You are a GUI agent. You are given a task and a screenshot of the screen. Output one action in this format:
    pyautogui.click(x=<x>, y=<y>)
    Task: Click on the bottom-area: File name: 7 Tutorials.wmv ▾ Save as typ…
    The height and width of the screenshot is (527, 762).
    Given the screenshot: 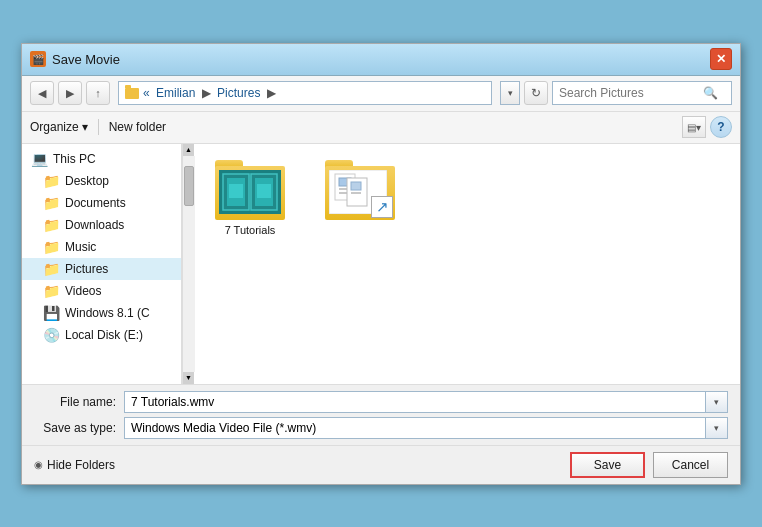 What is the action you would take?
    pyautogui.click(x=381, y=414)
    